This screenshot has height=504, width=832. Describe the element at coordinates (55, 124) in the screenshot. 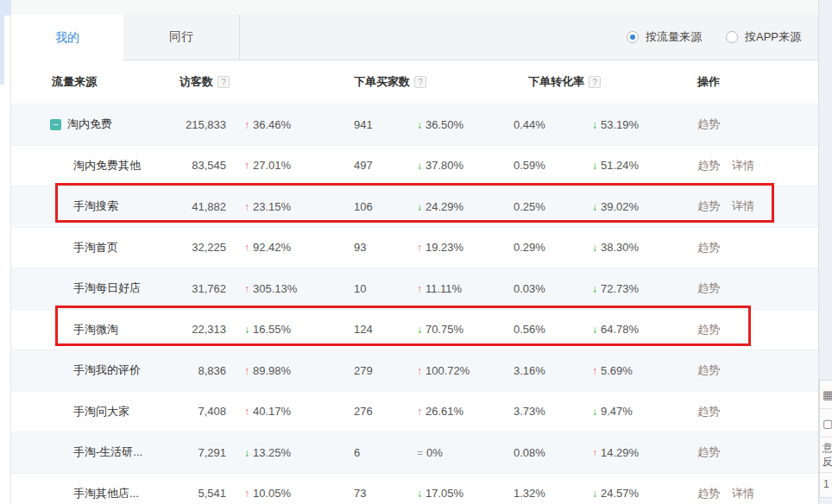

I see `collapse-icon: −` at that location.